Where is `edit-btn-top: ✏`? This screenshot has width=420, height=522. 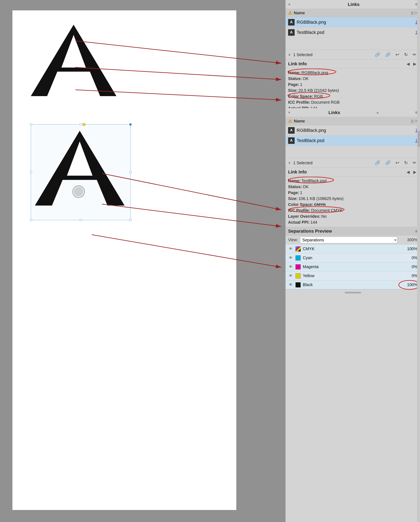 edit-btn-top: ✏ is located at coordinates (415, 55).